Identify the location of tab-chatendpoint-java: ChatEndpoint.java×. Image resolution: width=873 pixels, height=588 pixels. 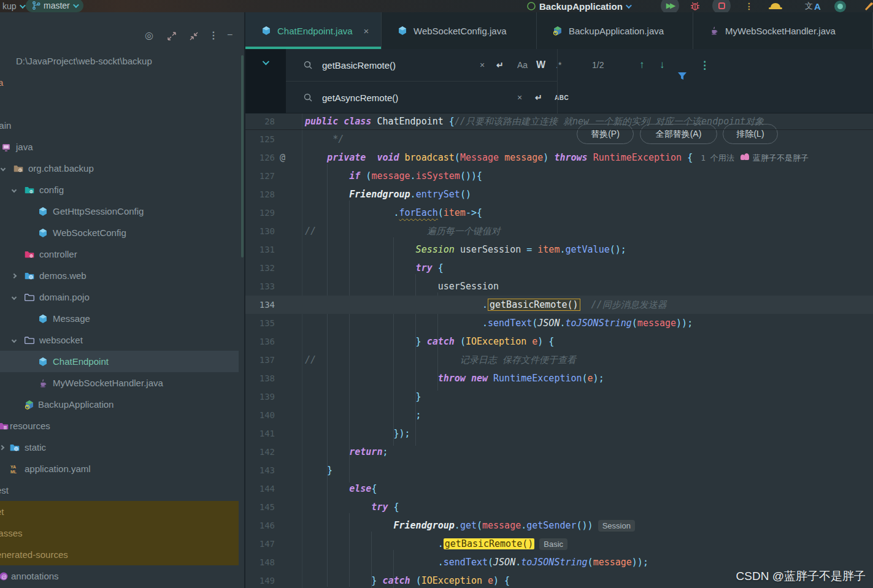
(313, 31).